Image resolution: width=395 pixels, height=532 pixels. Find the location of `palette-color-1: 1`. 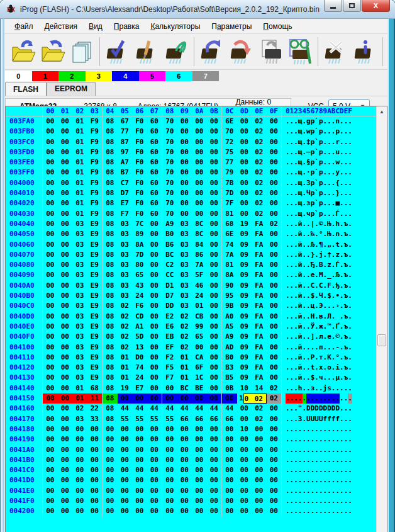

palette-color-1: 1 is located at coordinates (45, 76).